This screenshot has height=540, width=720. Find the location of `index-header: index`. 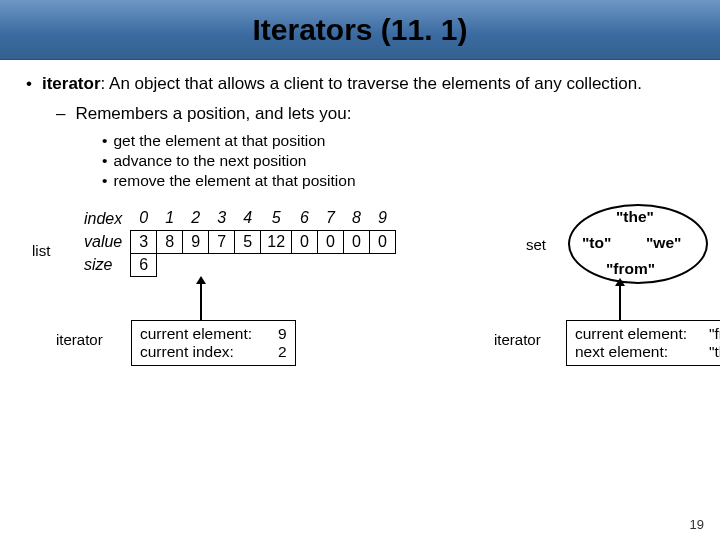

index-header: index is located at coordinates (104, 218).